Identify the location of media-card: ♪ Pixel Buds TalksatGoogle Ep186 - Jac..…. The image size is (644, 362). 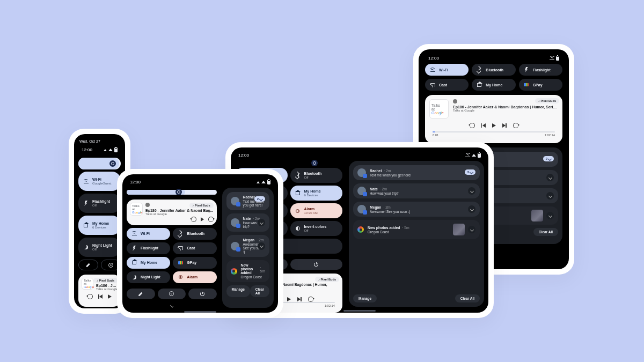
(100, 291).